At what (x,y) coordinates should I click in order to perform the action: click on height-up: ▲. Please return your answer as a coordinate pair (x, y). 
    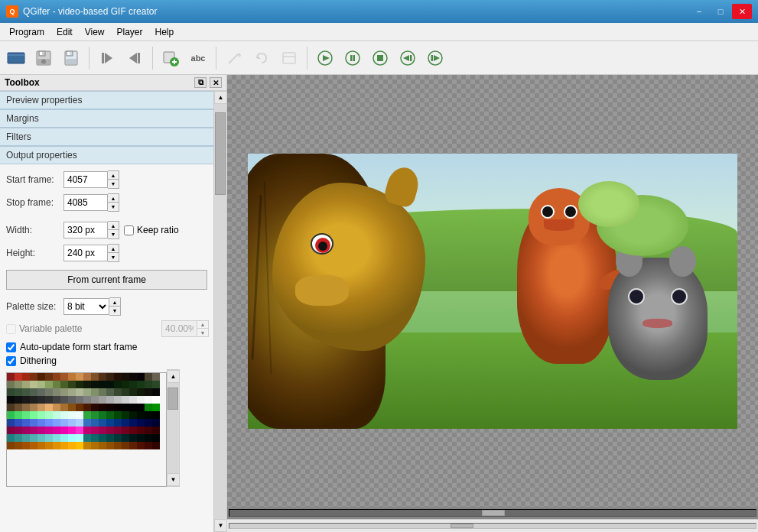
    Looking at the image, I should click on (113, 249).